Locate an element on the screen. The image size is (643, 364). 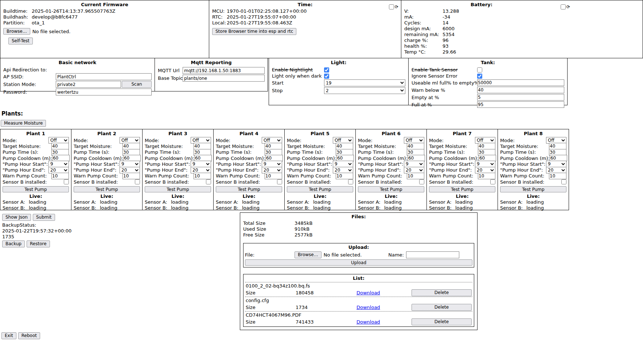
reboot-button: Reboot is located at coordinates (29, 336).